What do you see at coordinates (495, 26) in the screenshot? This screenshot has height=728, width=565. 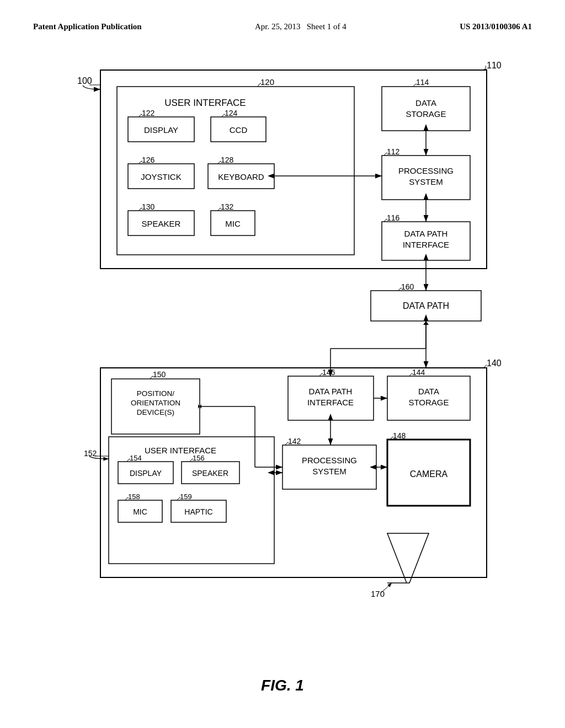 I see `header-right: US 2013/0100306 A1` at bounding box center [495, 26].